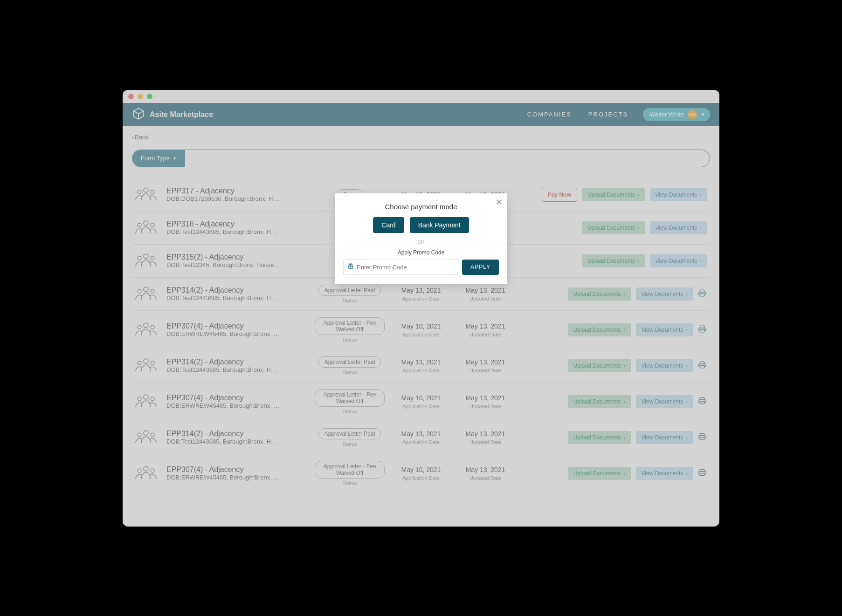 Image resolution: width=842 pixels, height=616 pixels. What do you see at coordinates (421, 239) in the screenshot?
I see `payment-modal: ✕ Choose payment mode Card Bank Payment …` at bounding box center [421, 239].